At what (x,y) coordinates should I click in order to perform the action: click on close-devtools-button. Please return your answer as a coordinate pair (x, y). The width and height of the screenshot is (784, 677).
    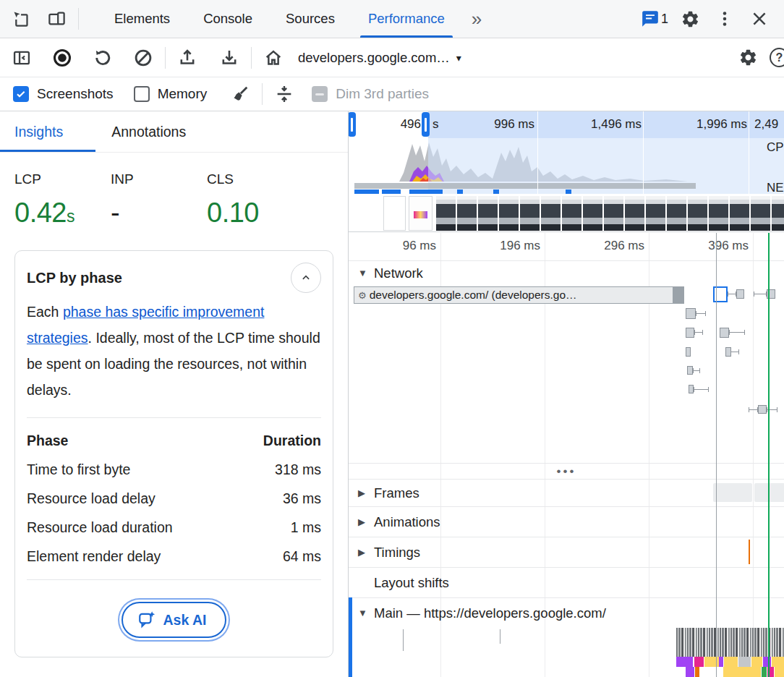
    Looking at the image, I should click on (759, 19).